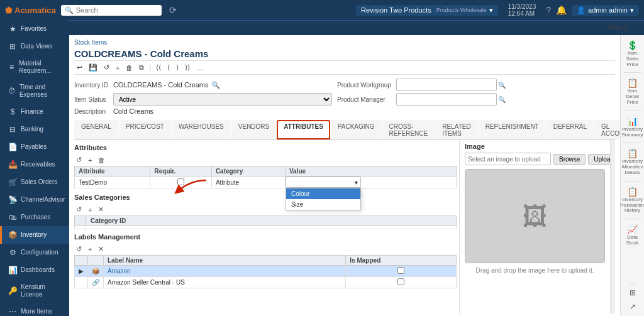 This screenshot has height=316, width=644. I want to click on sidebar-item-material-req: ≡ Material Requirem..., so click(35, 67).